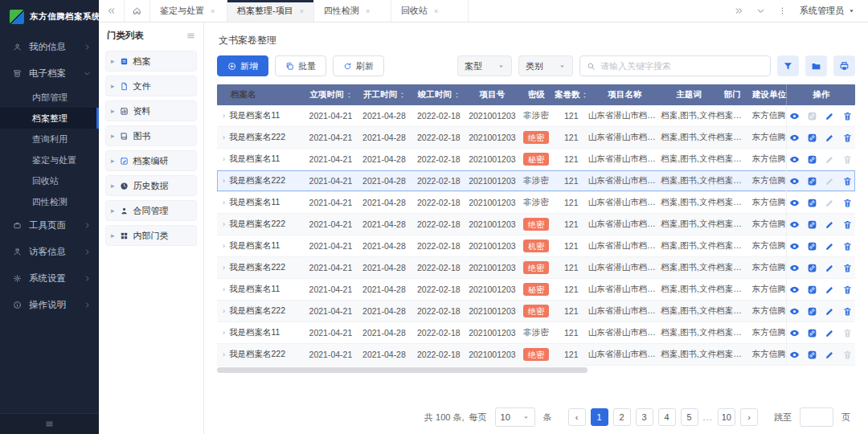 The image size is (868, 434). I want to click on filter-button, so click(788, 66).